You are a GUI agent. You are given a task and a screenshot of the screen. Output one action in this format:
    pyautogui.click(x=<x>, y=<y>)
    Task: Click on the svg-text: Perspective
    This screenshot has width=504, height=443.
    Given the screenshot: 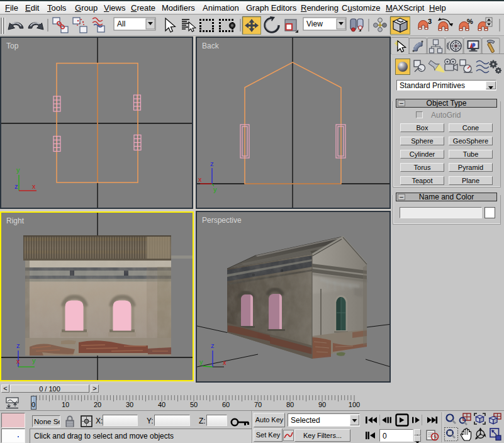 What is the action you would take?
    pyautogui.click(x=221, y=220)
    